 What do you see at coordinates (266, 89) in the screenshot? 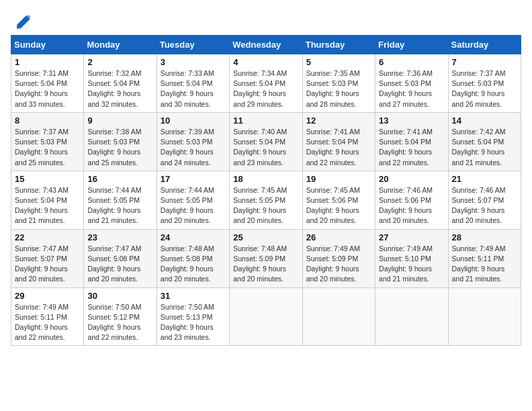
I see `day-info: Sunrise: 7:34 AM Sunset: 5:04 PM Dayligh…` at bounding box center [266, 89].